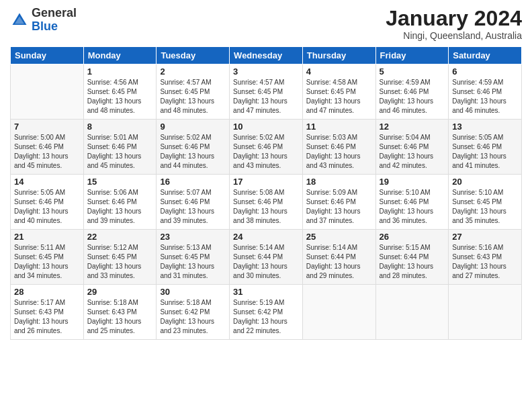  I want to click on day-number: 22, so click(120, 236).